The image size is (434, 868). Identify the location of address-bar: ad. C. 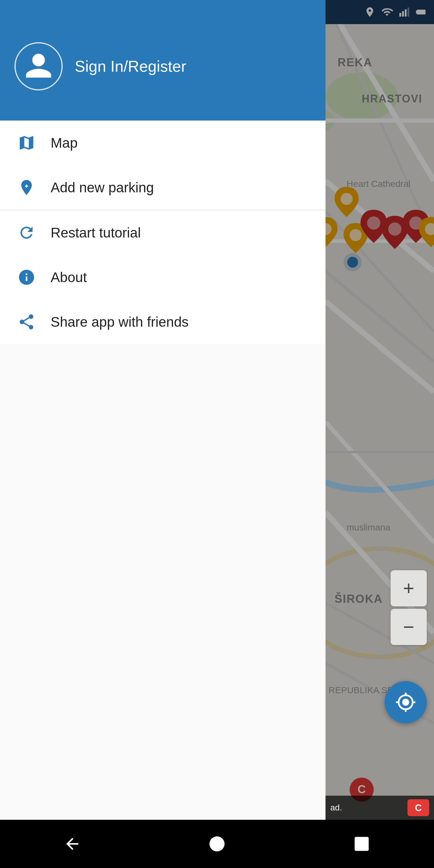
(380, 808).